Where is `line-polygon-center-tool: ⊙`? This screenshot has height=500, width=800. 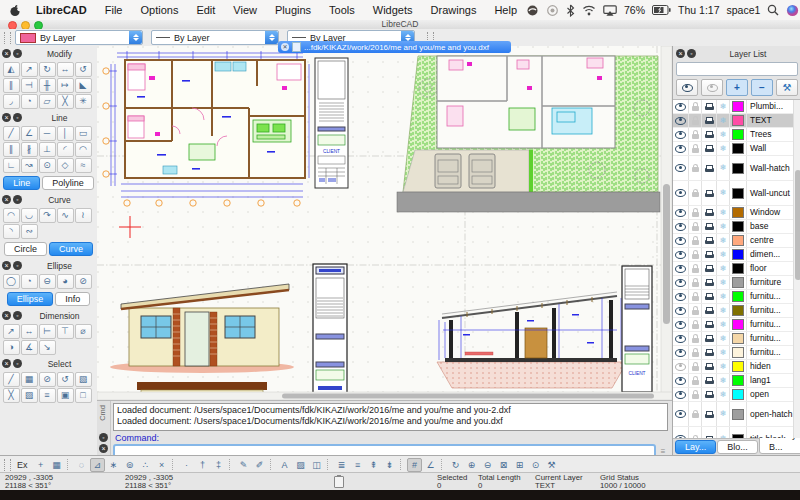
line-polygon-center-tool: ⊙ is located at coordinates (48, 166).